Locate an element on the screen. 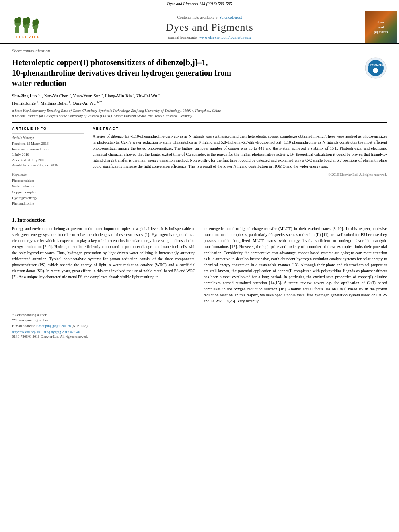 The width and height of the screenshot is (399, 532). article-info-abstract: ARTICLE INFO Article history: Received 1… is located at coordinates (200, 164).